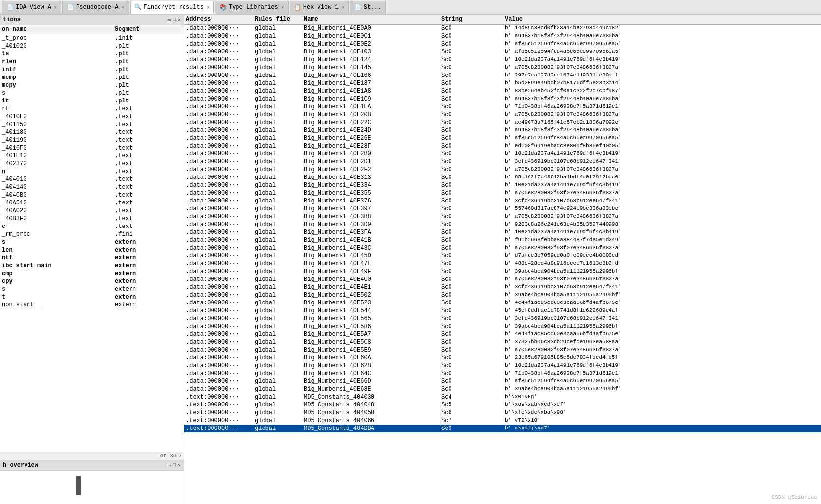  What do you see at coordinates (92, 266) in the screenshot?
I see `left-row: ibc_start_mainextern` at bounding box center [92, 266].